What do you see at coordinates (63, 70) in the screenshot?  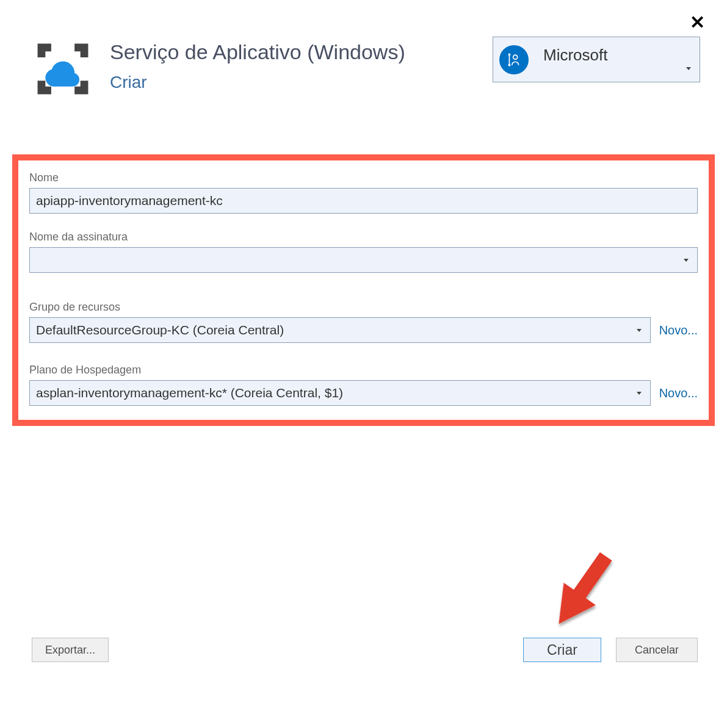 I see `app-service-icon` at bounding box center [63, 70].